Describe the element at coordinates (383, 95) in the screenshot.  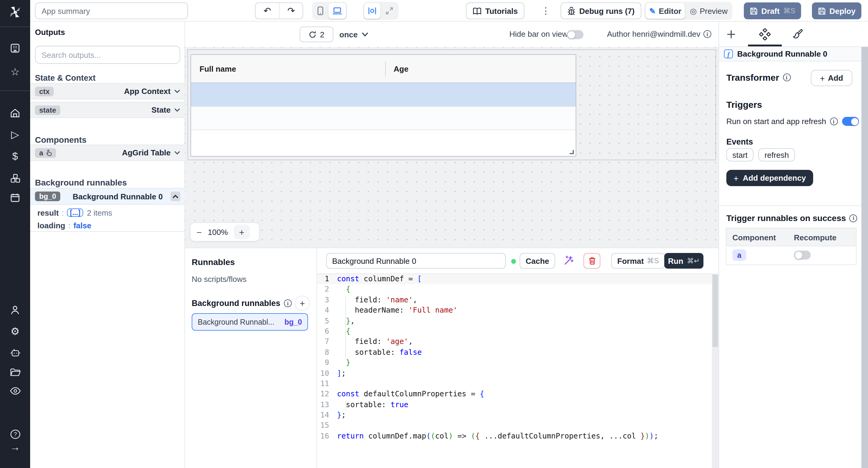
I see `table-row-selected` at that location.